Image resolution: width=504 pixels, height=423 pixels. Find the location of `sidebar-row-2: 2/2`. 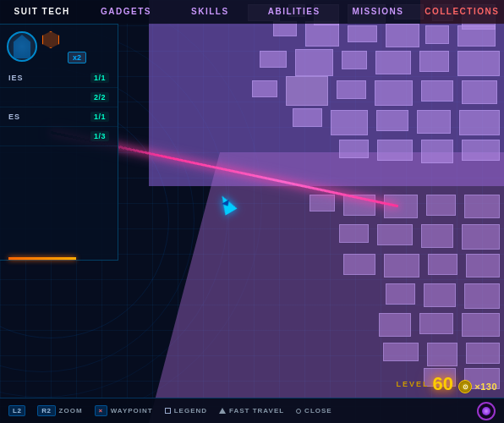

sidebar-row-2: 2/2 is located at coordinates (59, 98).